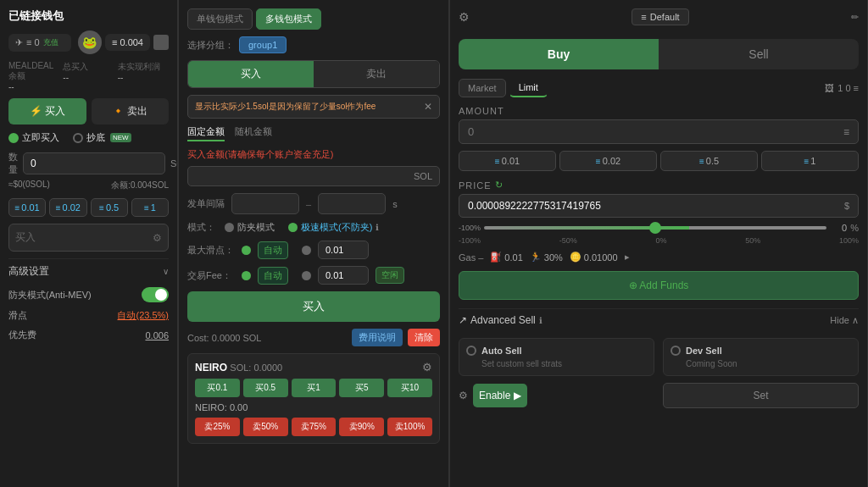 This screenshot has height=487, width=868. I want to click on new-badge: NEW, so click(120, 137).